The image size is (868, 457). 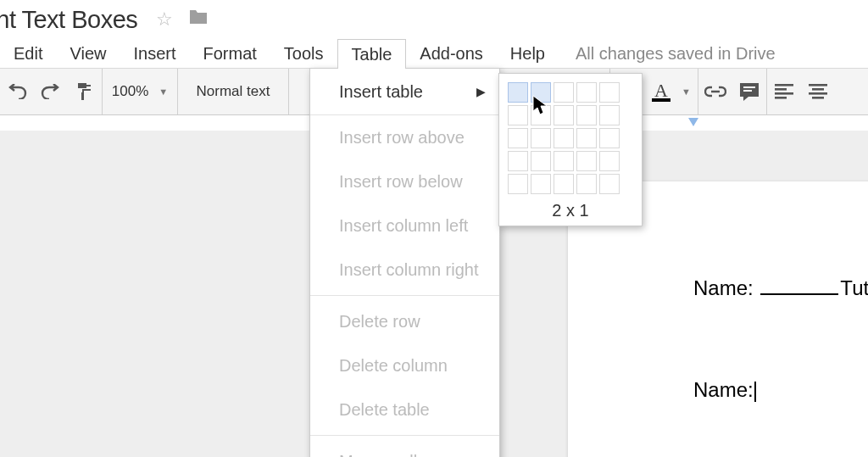 What do you see at coordinates (51, 92) in the screenshot?
I see `undo-redo-group` at bounding box center [51, 92].